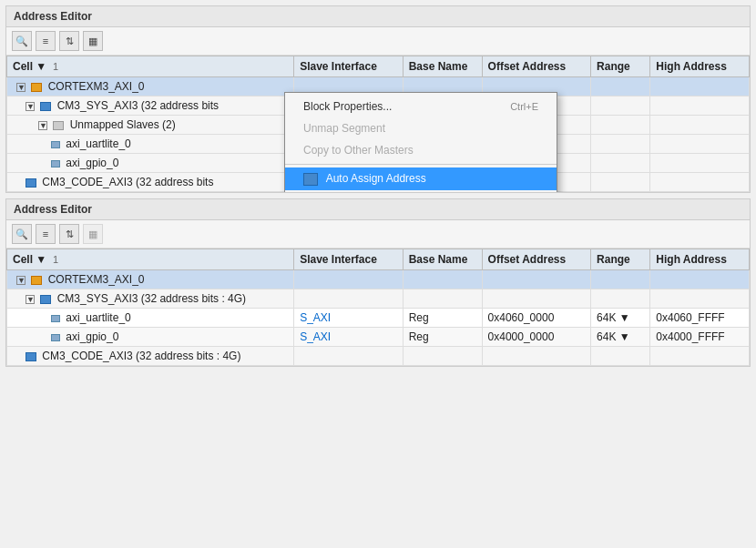 The width and height of the screenshot is (756, 548). I want to click on cell-label: ▼ CM3_SYS_AXI3 (32 address bits : 4G), so click(151, 299).